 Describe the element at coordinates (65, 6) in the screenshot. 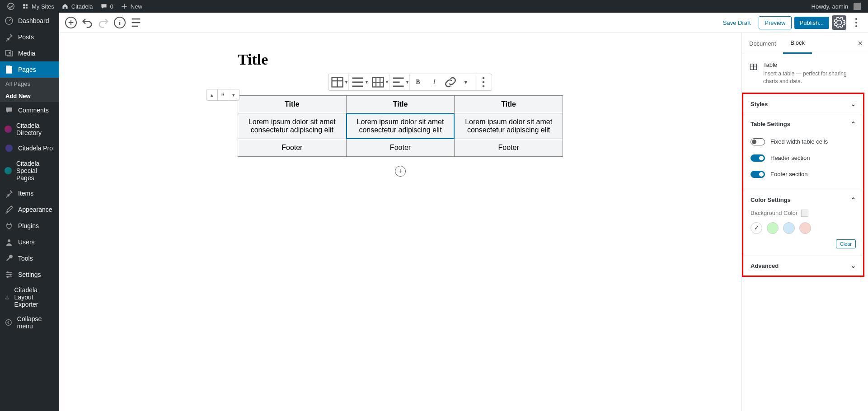

I see `home-icon` at that location.